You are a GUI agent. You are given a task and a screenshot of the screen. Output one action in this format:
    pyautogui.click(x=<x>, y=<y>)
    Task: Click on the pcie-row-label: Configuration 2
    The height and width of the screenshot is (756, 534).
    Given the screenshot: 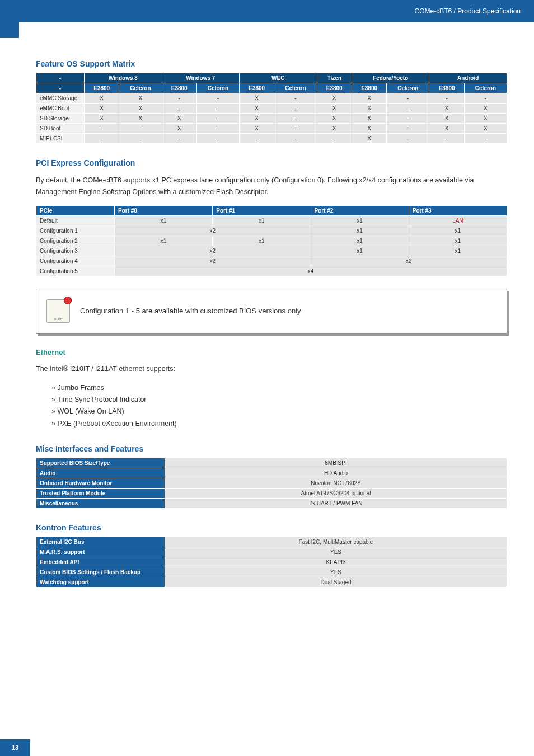 What is the action you would take?
    pyautogui.click(x=76, y=241)
    